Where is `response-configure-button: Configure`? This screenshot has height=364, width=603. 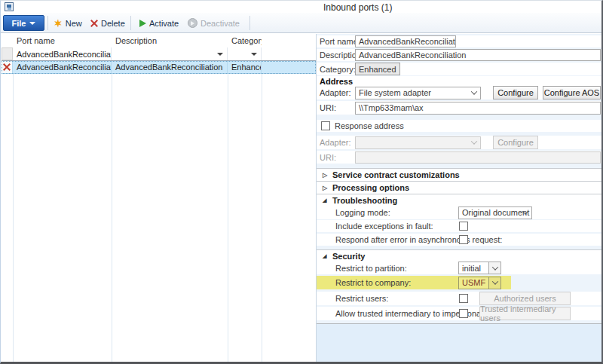 response-configure-button: Configure is located at coordinates (516, 142).